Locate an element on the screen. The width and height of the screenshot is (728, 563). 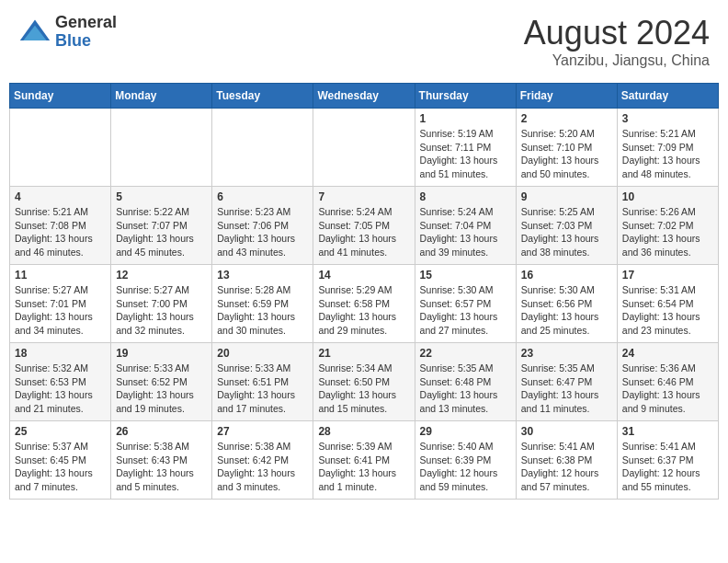
logo-text: General Blue is located at coordinates (86, 32).